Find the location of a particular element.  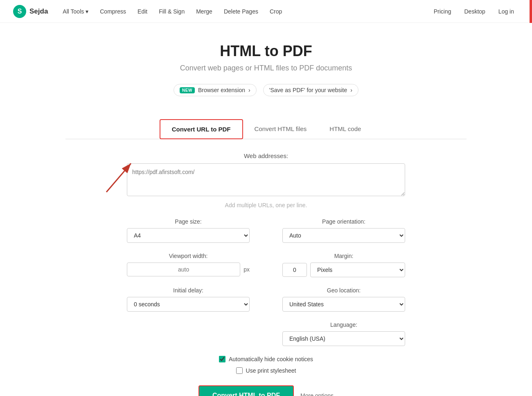

initial-delay-label: Initial delay: is located at coordinates (188, 290).